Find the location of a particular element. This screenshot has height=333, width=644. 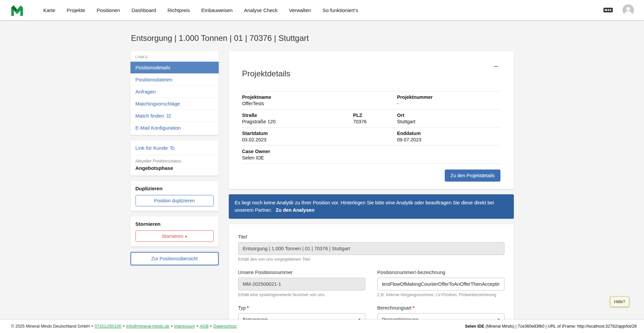

sidebar-item-positionsdetails: Positionsdetails is located at coordinates (174, 68).